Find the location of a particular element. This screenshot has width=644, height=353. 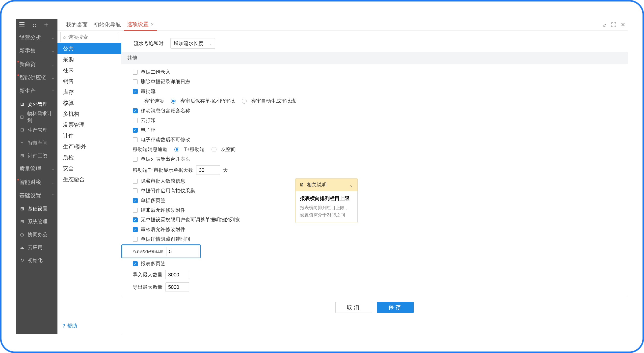

second-nav-sales: 销售 is located at coordinates (89, 81).